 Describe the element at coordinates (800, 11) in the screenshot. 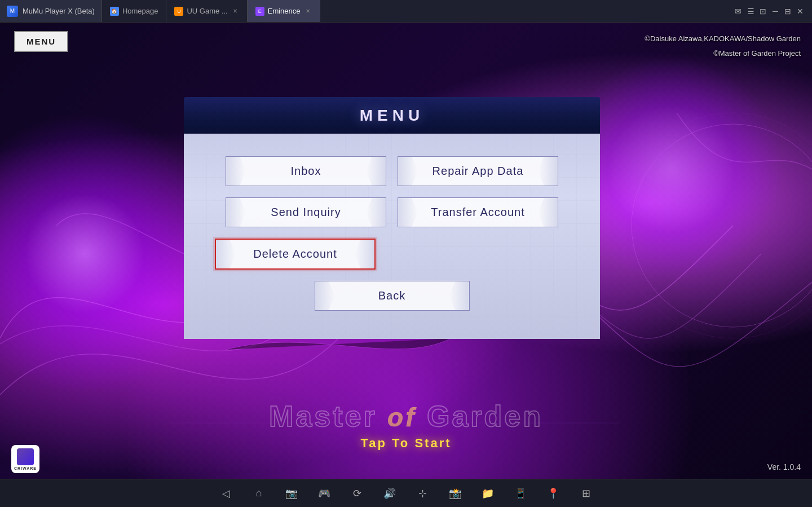

I see `close-icon: ✕` at that location.